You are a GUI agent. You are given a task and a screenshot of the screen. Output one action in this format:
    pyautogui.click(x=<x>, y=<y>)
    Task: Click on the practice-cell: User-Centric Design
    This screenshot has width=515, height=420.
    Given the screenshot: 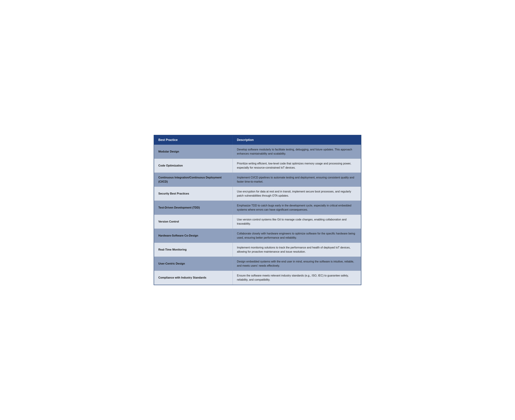 What is the action you would take?
    pyautogui.click(x=193, y=264)
    